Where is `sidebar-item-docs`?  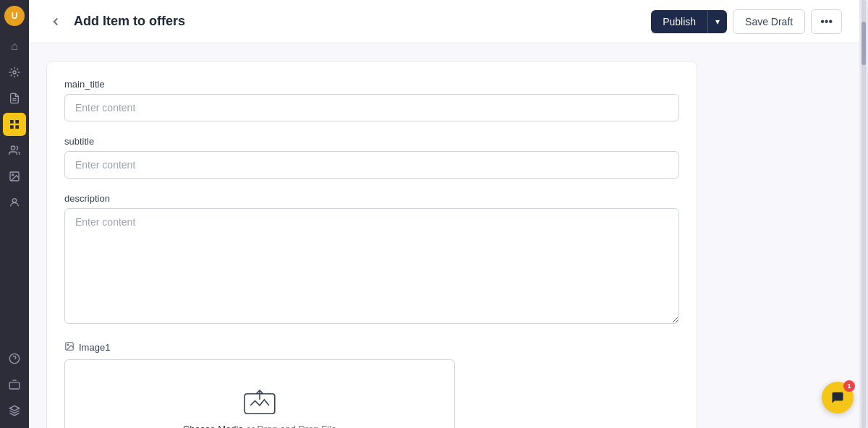
sidebar-item-docs is located at coordinates (14, 98).